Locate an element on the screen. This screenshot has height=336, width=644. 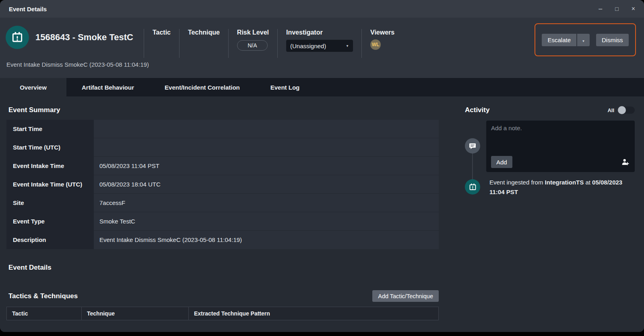
column-header-tactic: Tactic is located at coordinates (44, 313).